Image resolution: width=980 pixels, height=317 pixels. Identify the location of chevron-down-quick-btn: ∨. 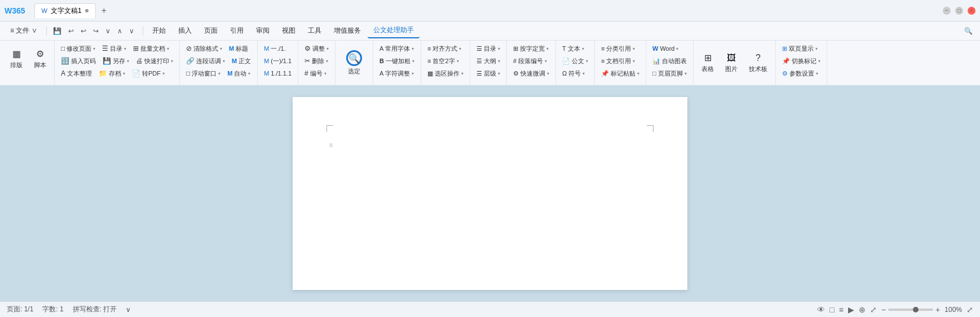
(132, 31).